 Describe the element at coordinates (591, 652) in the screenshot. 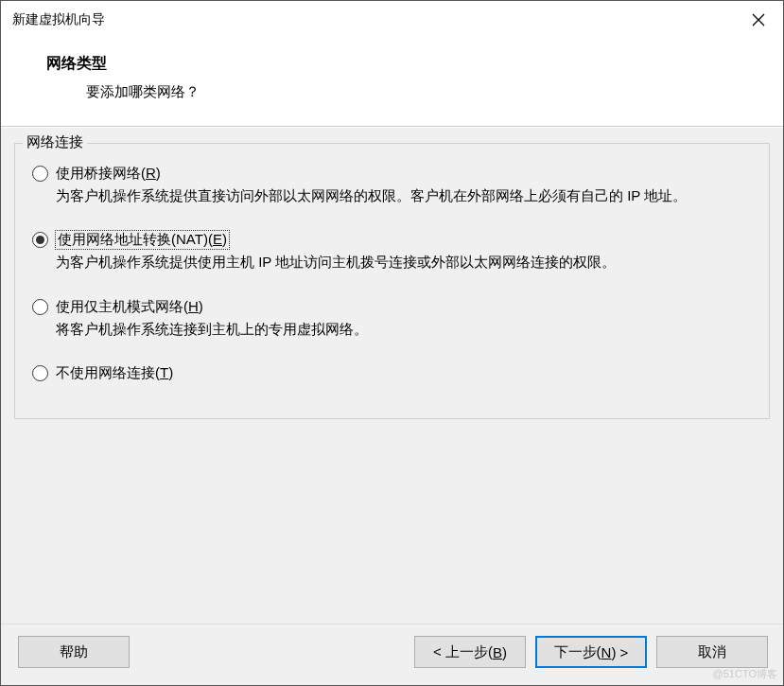

I see `next-button: 下一步(N) >` at that location.